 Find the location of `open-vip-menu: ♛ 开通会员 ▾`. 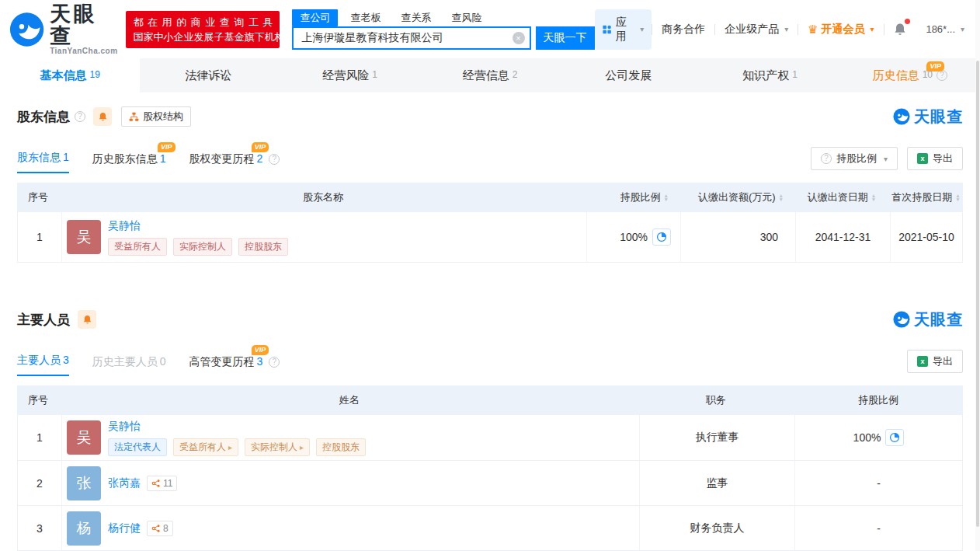

open-vip-menu: ♛ 开通会员 ▾ is located at coordinates (840, 30).